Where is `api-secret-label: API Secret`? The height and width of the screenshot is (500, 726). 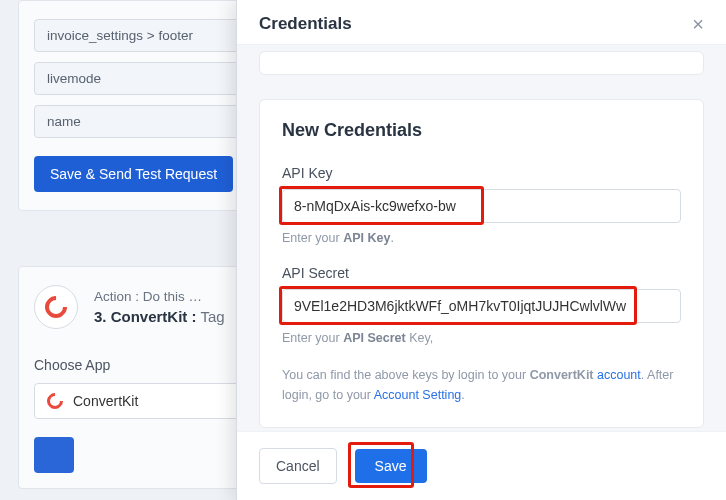
api-secret-label: API Secret is located at coordinates (482, 273).